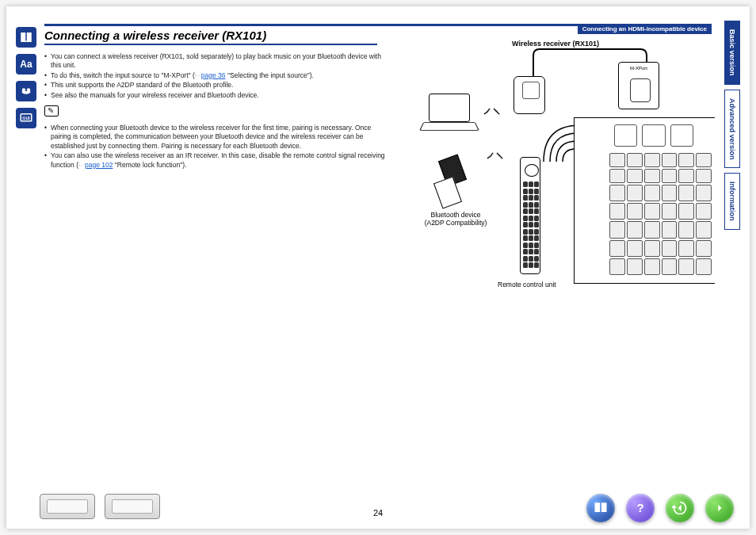 The height and width of the screenshot is (535, 756). What do you see at coordinates (215, 95) in the screenshot?
I see `bullet: See also the manuals for your wireless r…` at bounding box center [215, 95].